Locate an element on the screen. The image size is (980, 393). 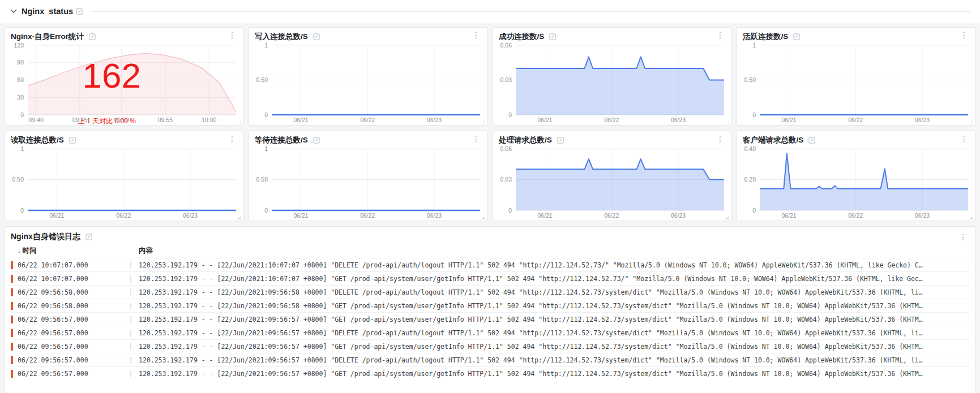
log-time: 06/22 09:56:57.000 is located at coordinates (70, 374).